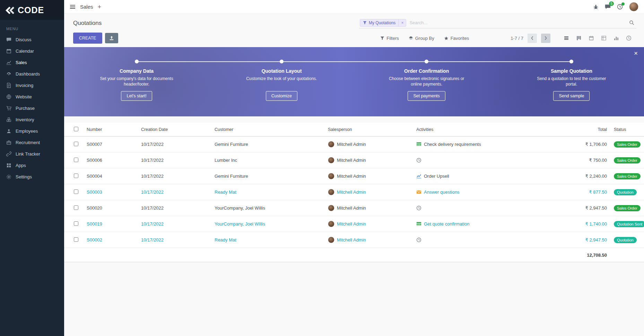 Image resolution: width=644 pixels, height=336 pixels. What do you see at coordinates (110, 130) in the screenshot?
I see `header-number: Number` at bounding box center [110, 130].